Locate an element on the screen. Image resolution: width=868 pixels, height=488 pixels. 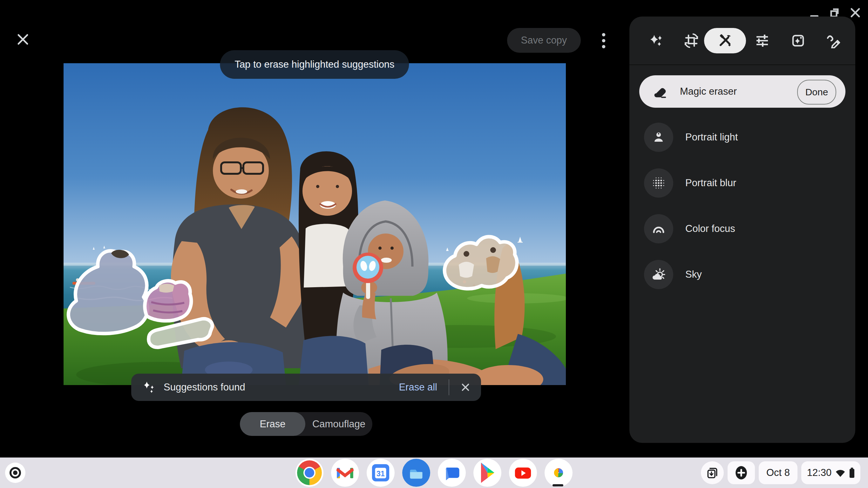
messages-icon is located at coordinates (452, 472).